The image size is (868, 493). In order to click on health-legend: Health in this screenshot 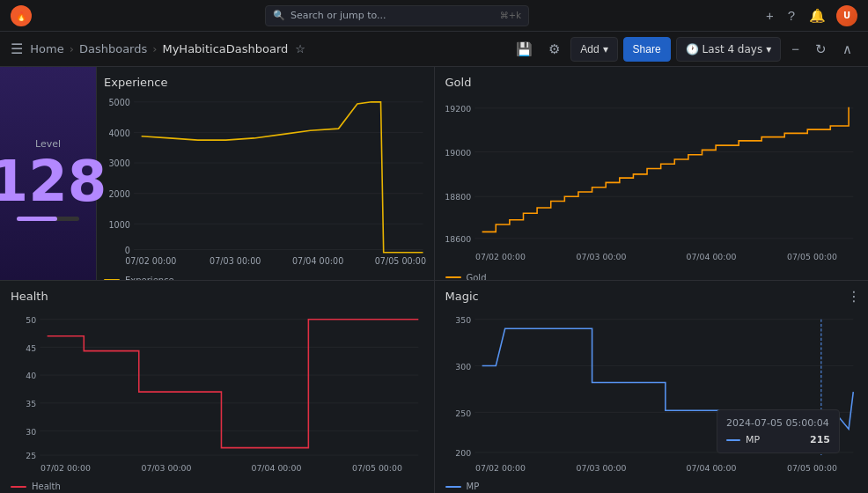, I will do `click(217, 486)`.